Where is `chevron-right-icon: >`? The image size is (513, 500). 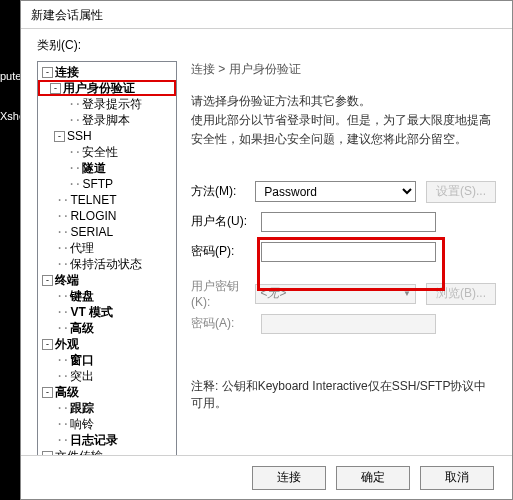
chevron-right-icon: > is located at coordinates (222, 69).